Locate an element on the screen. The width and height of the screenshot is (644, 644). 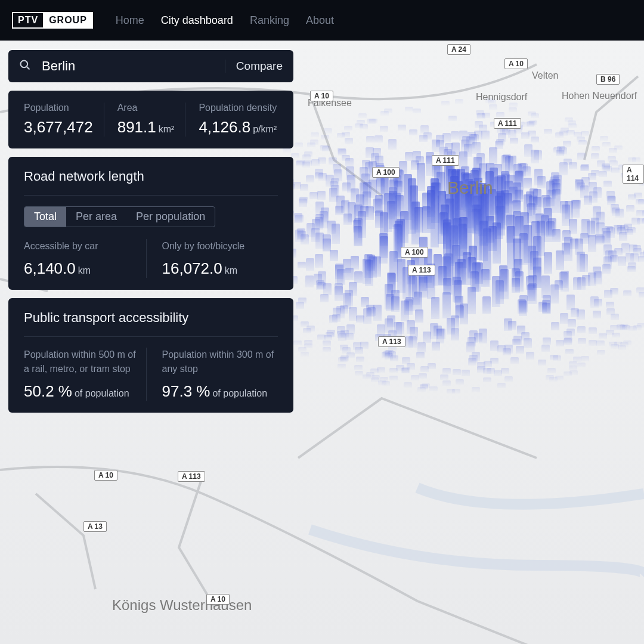
stat-density-label: Population density is located at coordinates (237, 108).